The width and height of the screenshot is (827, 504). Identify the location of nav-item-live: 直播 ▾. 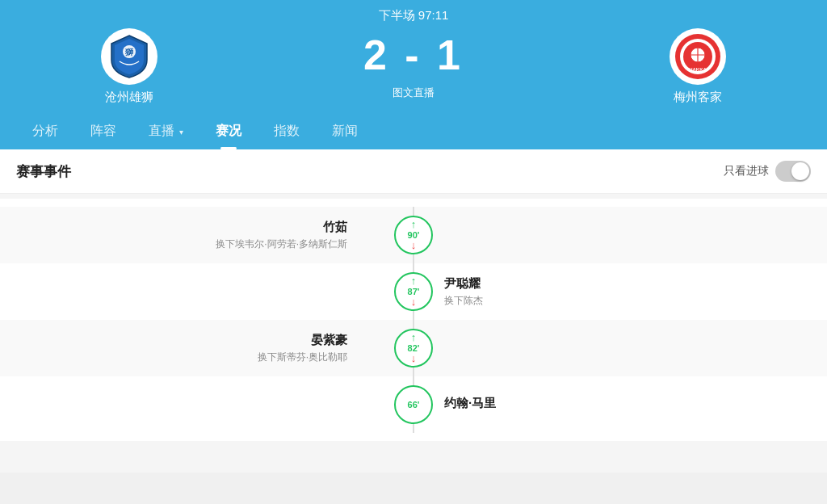
(166, 131).